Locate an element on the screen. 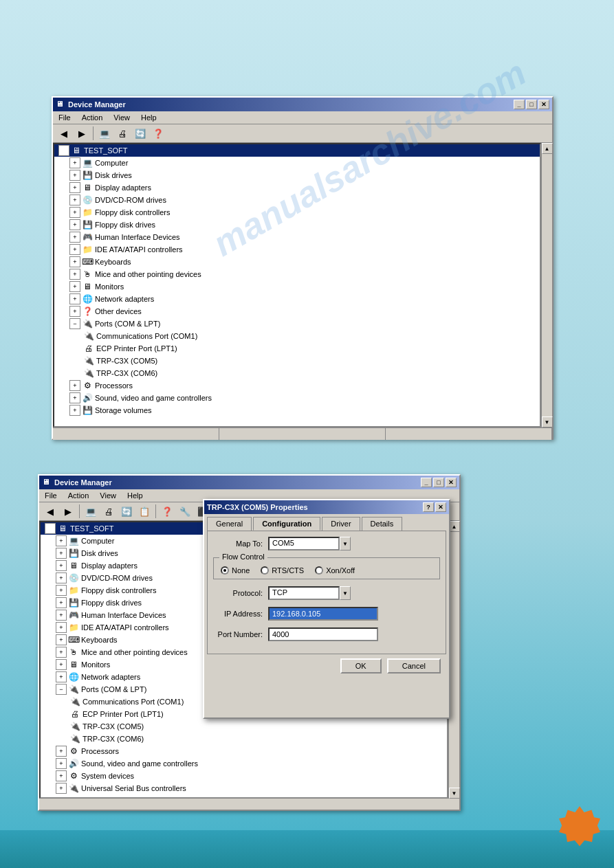 Image resolution: width=614 pixels, height=868 pixels. expand-display: + is located at coordinates (75, 188).